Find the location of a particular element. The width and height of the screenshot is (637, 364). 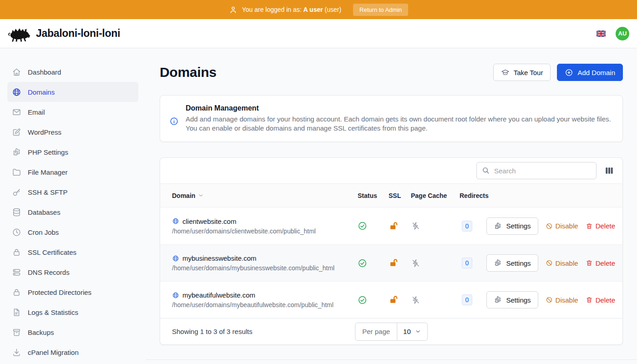

table-header-row: Domain Status SSL Page Cache Redirects is located at coordinates (391, 196).